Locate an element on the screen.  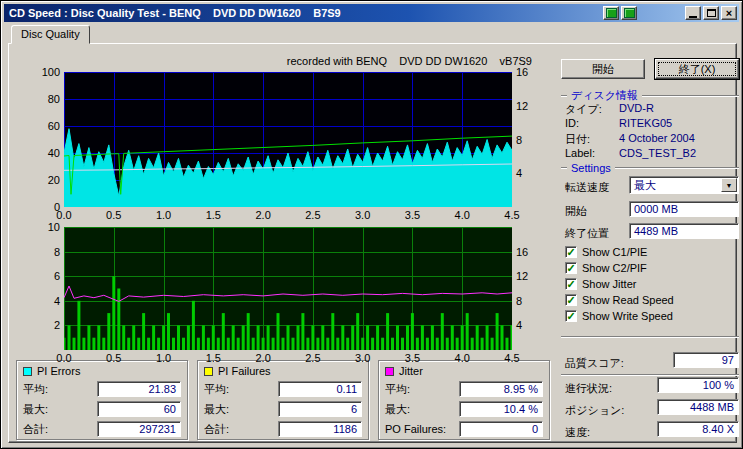
minimize-button is located at coordinates (693, 13).